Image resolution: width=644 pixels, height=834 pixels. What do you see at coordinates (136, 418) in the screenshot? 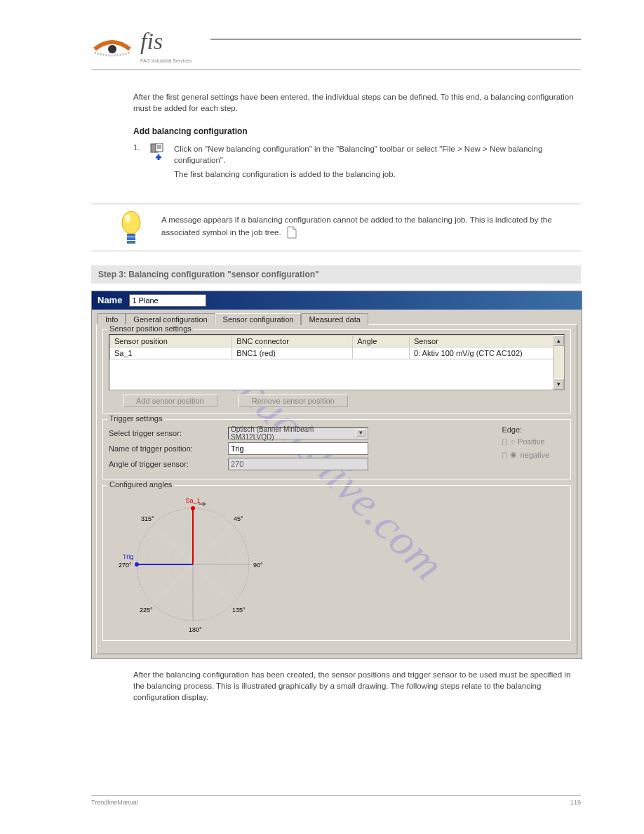
I see `trigger-legend: Trigger settings` at bounding box center [136, 418].